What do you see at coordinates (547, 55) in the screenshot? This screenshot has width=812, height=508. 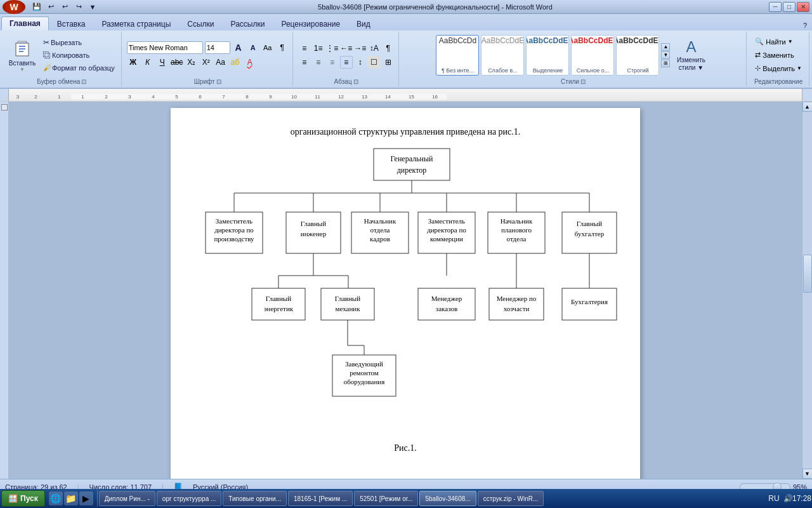 I see `style-emphasis: AaBbCcDdEe Выделение` at bounding box center [547, 55].